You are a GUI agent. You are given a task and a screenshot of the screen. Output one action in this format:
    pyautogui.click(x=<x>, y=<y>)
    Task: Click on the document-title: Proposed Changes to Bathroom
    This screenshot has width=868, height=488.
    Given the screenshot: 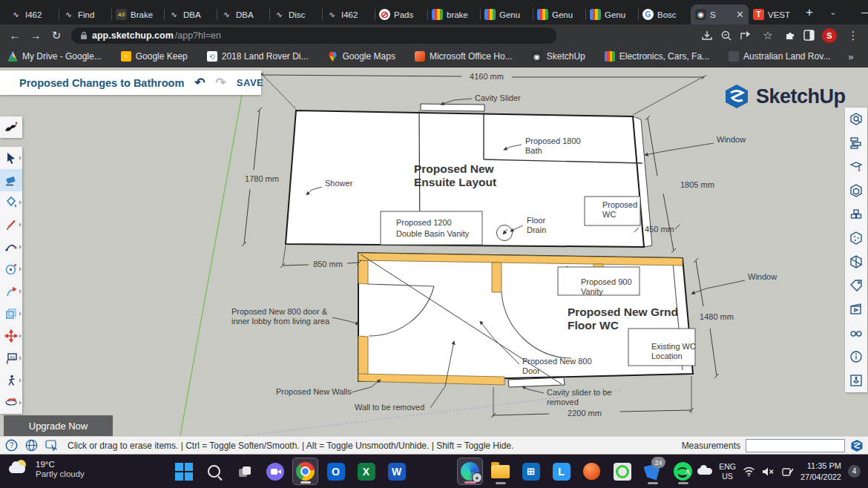 What is the action you would take?
    pyautogui.click(x=102, y=83)
    